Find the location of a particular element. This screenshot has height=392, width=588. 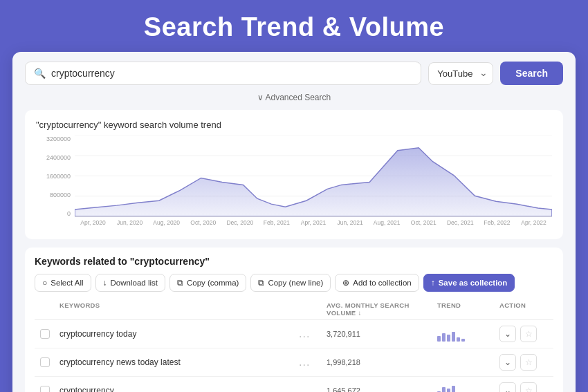

row3-volume: 1,645,672 is located at coordinates (382, 389).